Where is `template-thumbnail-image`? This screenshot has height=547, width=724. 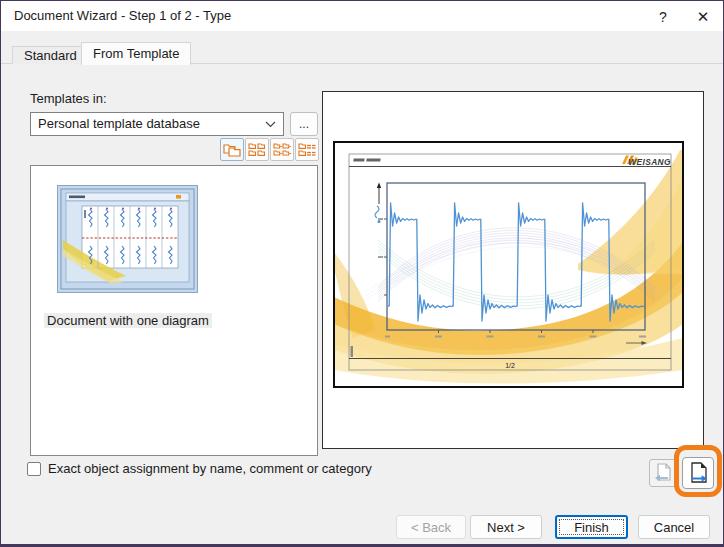 template-thumbnail-image is located at coordinates (128, 239).